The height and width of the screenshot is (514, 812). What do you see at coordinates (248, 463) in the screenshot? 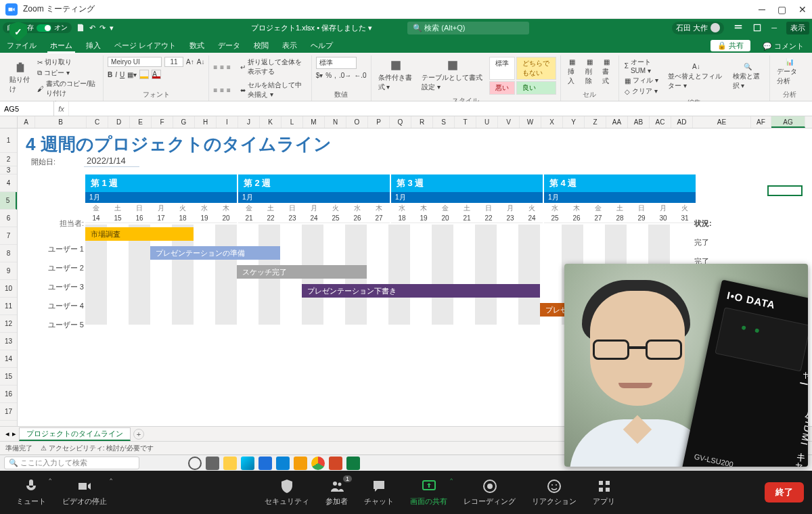
I see `taskbar-edge-icon` at bounding box center [248, 463].